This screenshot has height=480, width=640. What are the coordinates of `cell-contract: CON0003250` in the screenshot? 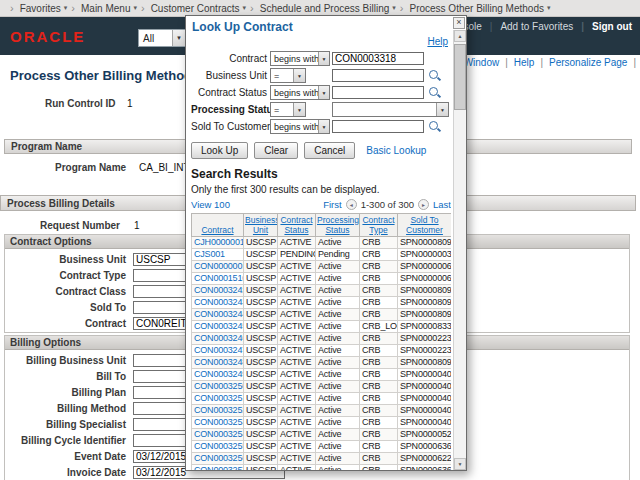 It's located at (218, 387).